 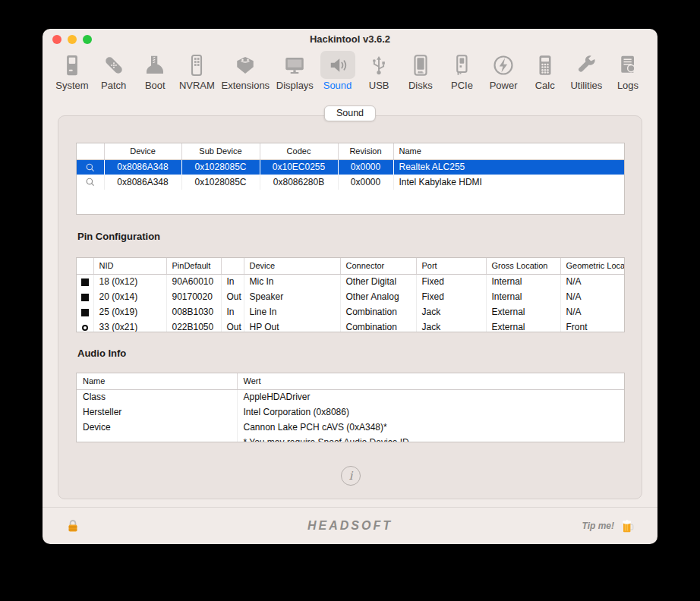 I want to click on toolbar-item-patch: Patch, so click(x=114, y=71).